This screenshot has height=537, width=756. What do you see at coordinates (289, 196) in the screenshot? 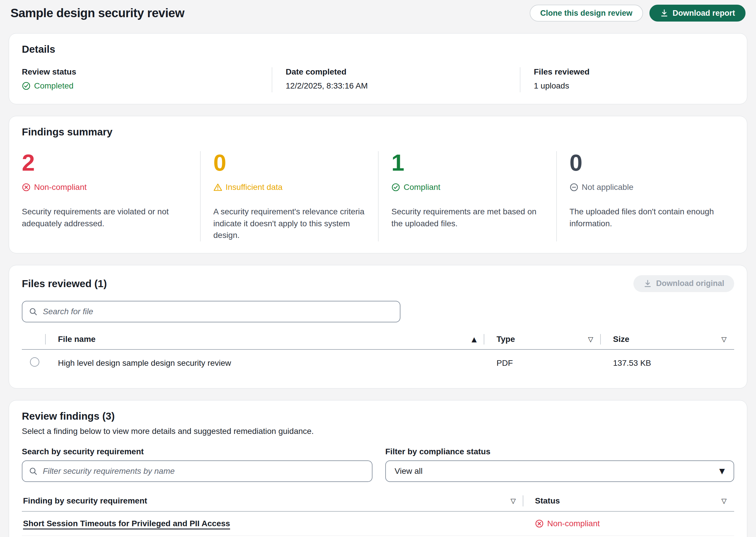
I see `summary-insufficient-data: 0 Insufficient data A security requireme…` at bounding box center [289, 196].